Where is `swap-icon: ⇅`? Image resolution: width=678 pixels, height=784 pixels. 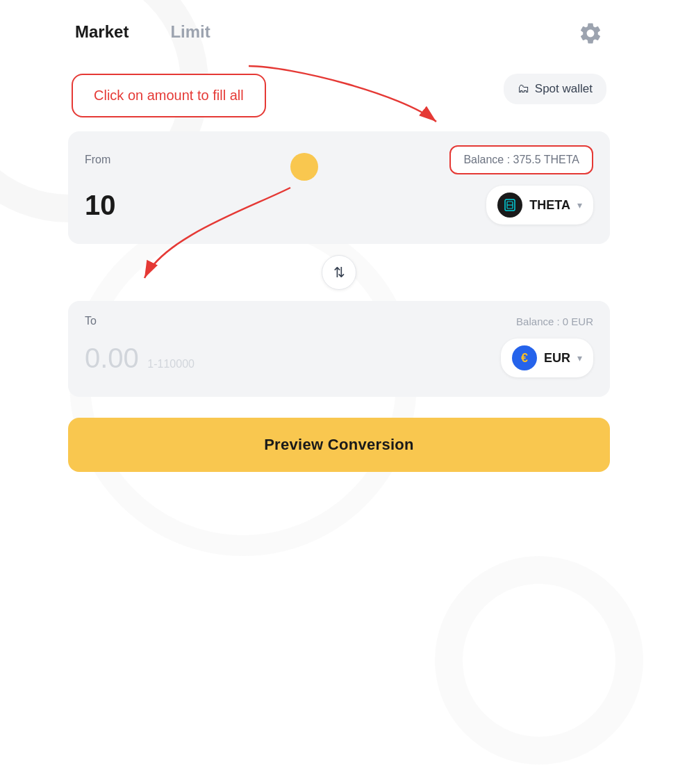
swap-icon: ⇅ is located at coordinates (339, 272).